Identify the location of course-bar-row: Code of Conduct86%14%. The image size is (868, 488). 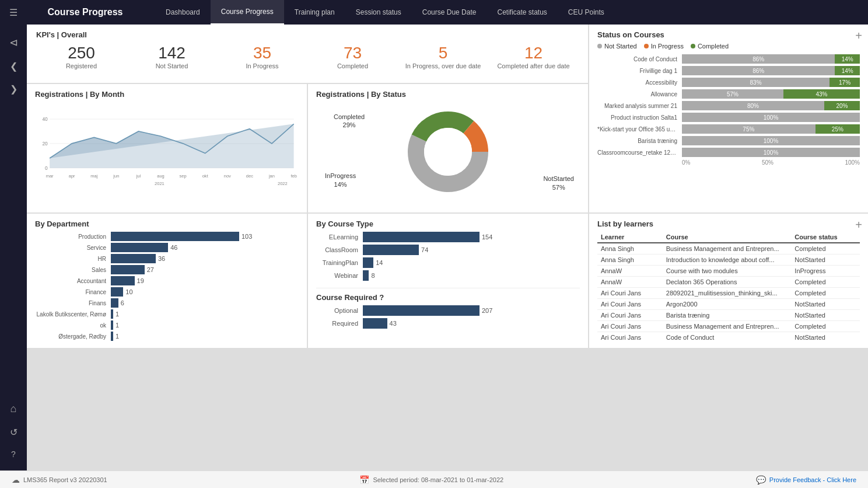
(729, 59).